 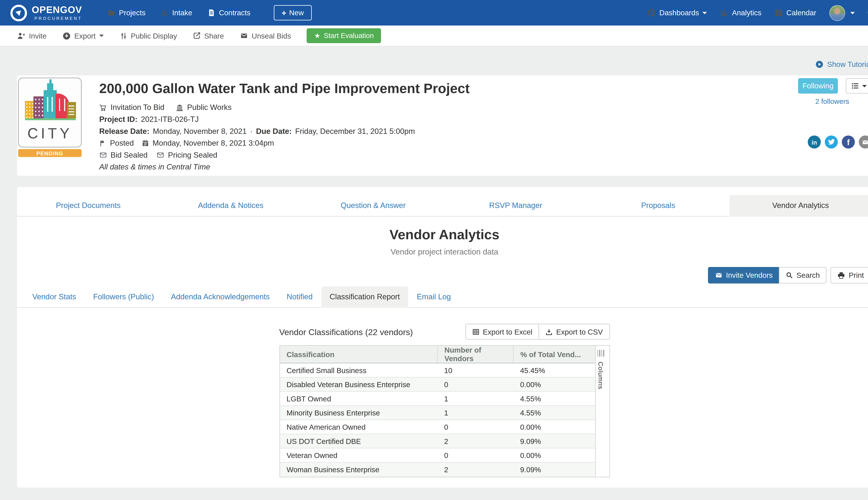 What do you see at coordinates (317, 36) in the screenshot?
I see `star-icon: ★` at bounding box center [317, 36].